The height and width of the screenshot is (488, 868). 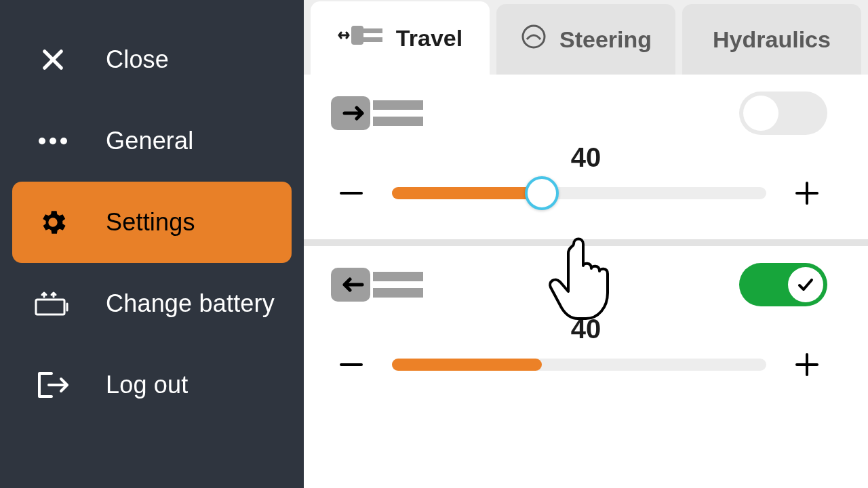 I want to click on more-icon, so click(x=53, y=141).